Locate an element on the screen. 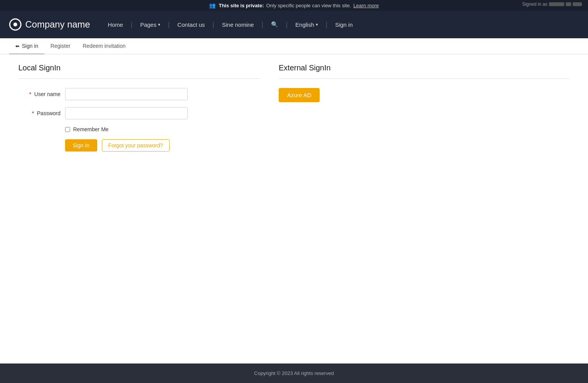  brand-name: Company name is located at coordinates (57, 24).